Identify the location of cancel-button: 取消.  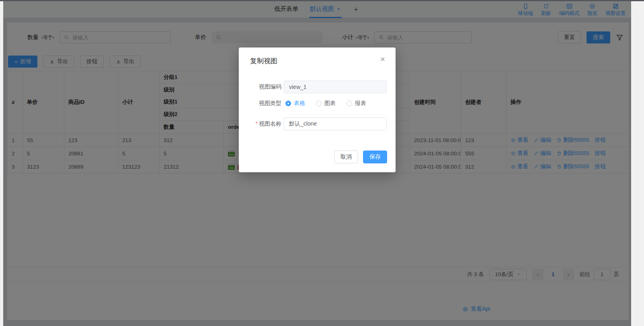
(346, 157).